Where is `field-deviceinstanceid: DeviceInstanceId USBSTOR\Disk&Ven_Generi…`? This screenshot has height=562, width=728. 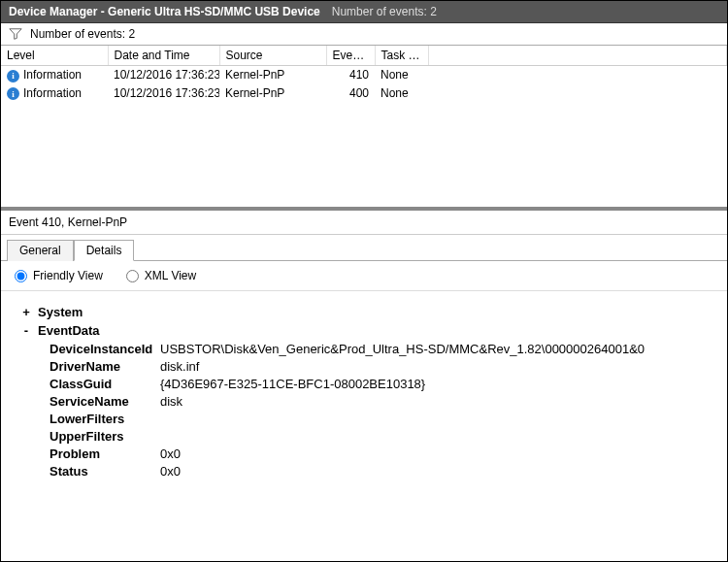 field-deviceinstanceid: DeviceInstanceId USBSTOR\Disk&Ven_Generi… is located at coordinates (379, 349).